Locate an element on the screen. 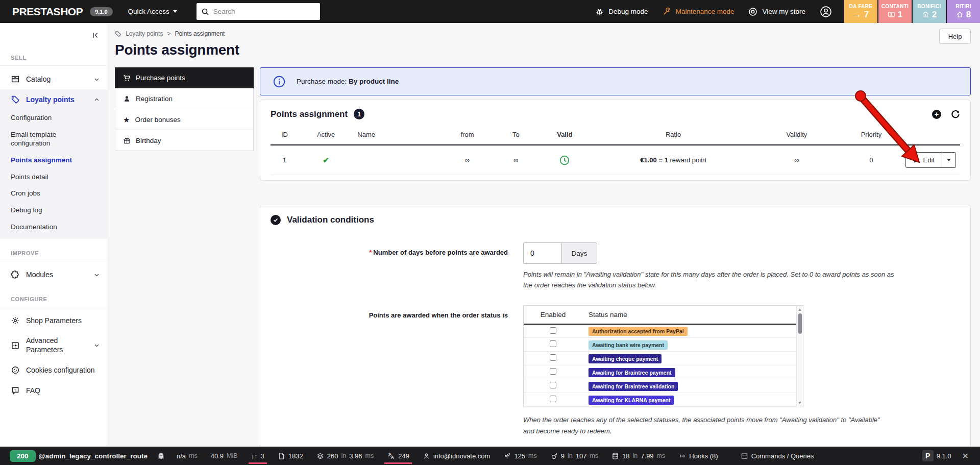 This screenshot has width=980, height=465. breadcrumb-parent: Loyalty points is located at coordinates (144, 34).